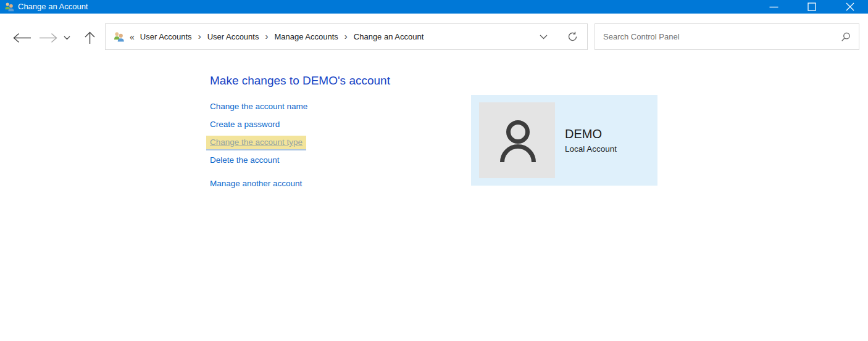 The height and width of the screenshot is (341, 868). Describe the element at coordinates (48, 38) in the screenshot. I see `forward-button` at that location.